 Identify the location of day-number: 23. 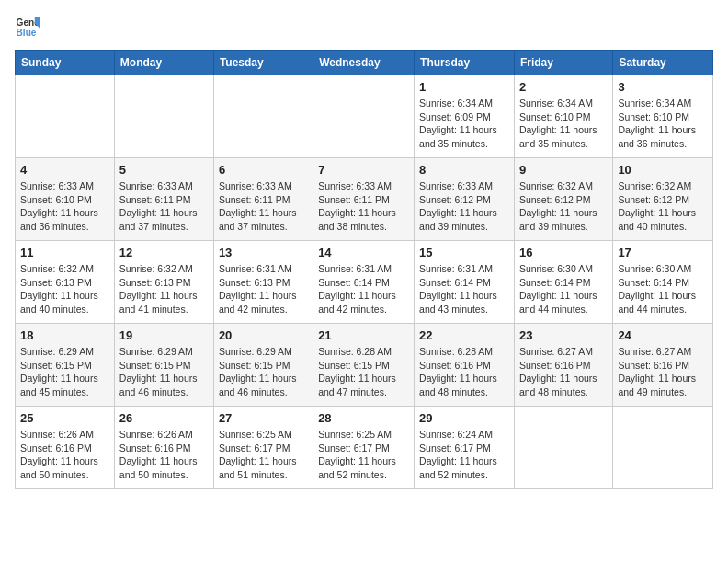
(563, 335).